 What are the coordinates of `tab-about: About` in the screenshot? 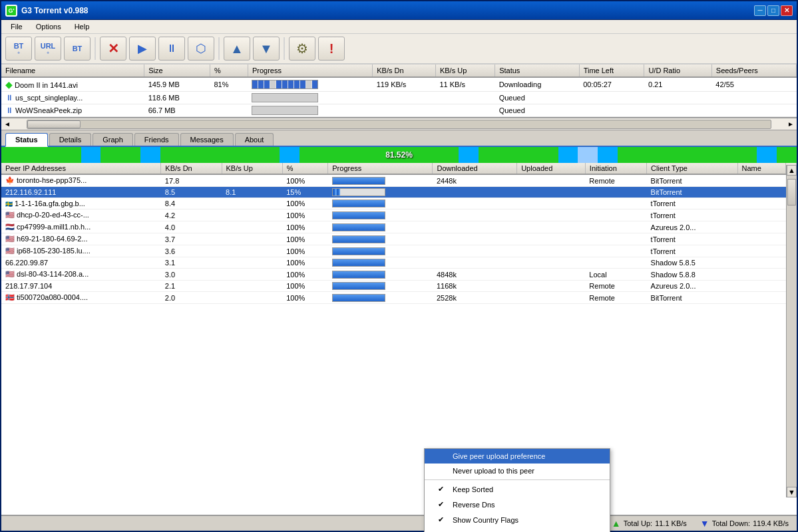 It's located at (254, 140).